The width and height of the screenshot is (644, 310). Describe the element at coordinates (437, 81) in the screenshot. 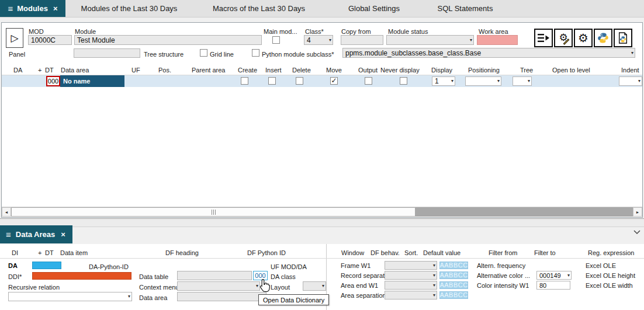

I see `display-value: 1` at that location.